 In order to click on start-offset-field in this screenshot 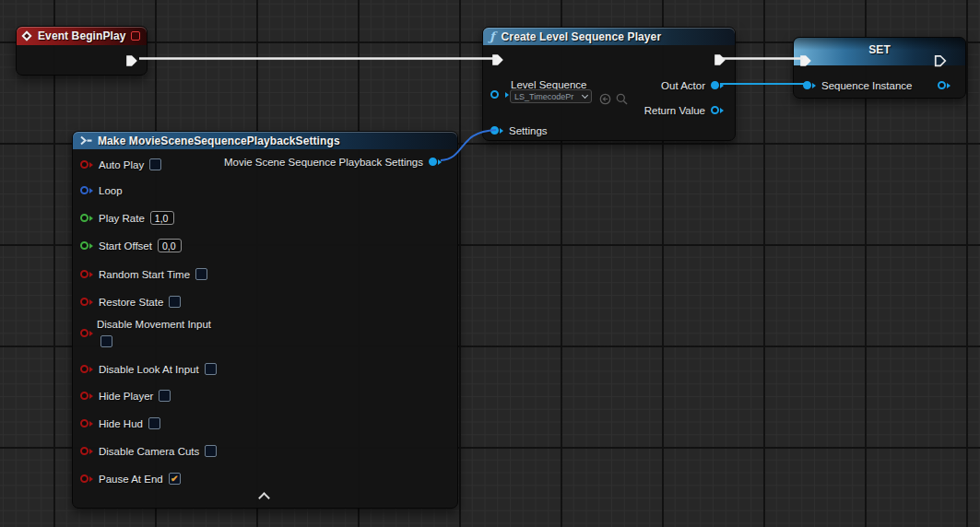, I will do `click(170, 245)`.